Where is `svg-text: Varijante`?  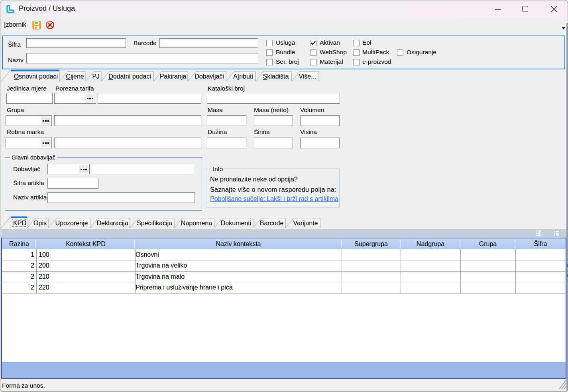
svg-text: Varijante is located at coordinates (306, 223).